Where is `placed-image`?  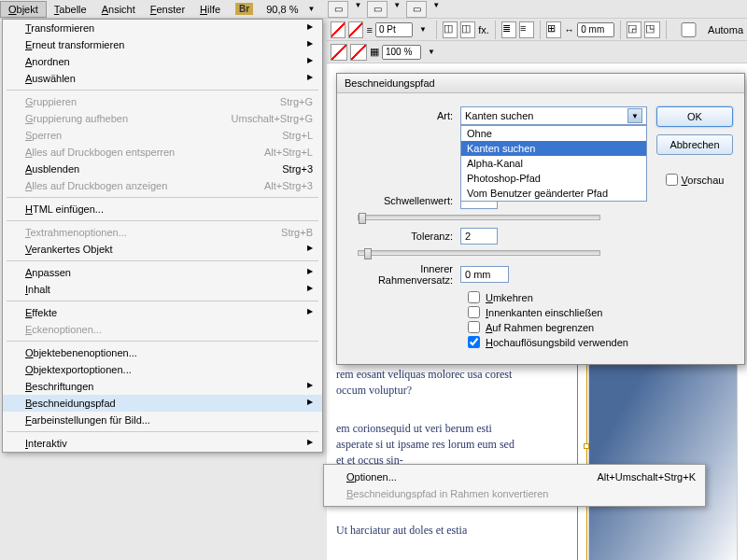
placed-image is located at coordinates (663, 461).